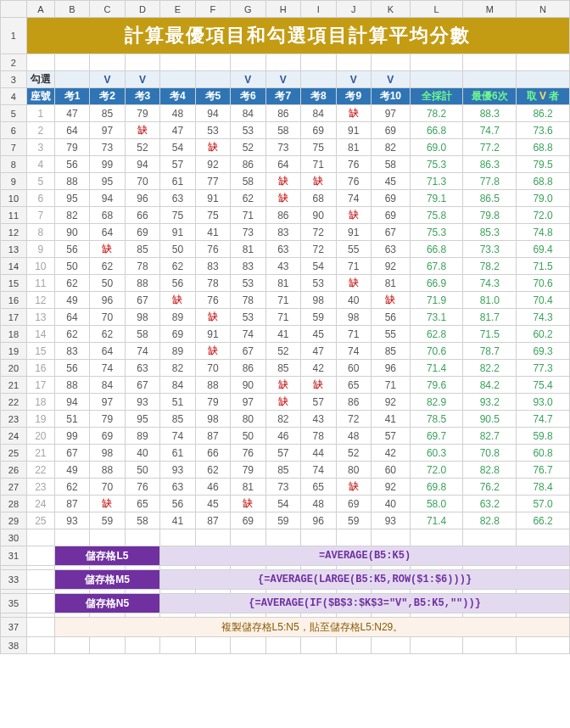  I want to click on score-cell: 82, so click(178, 368).